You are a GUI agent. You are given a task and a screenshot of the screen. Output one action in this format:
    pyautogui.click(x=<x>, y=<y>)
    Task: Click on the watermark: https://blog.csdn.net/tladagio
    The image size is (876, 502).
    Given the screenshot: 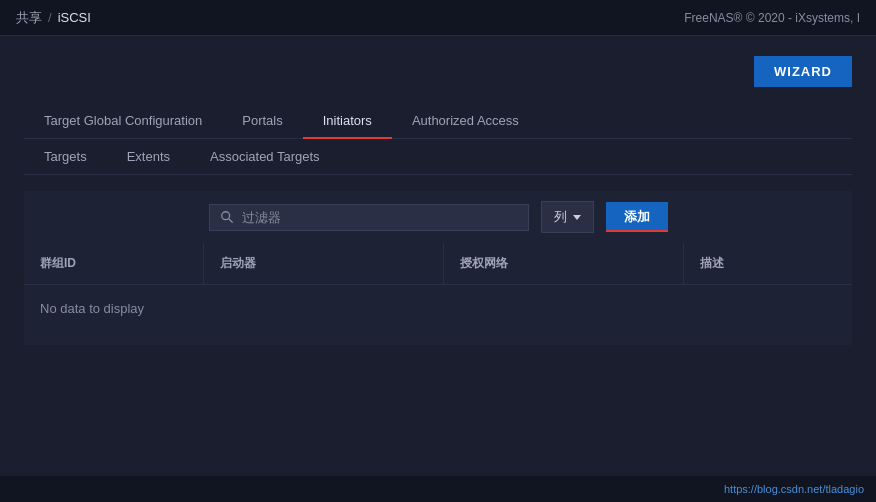 What is the action you would take?
    pyautogui.click(x=794, y=489)
    